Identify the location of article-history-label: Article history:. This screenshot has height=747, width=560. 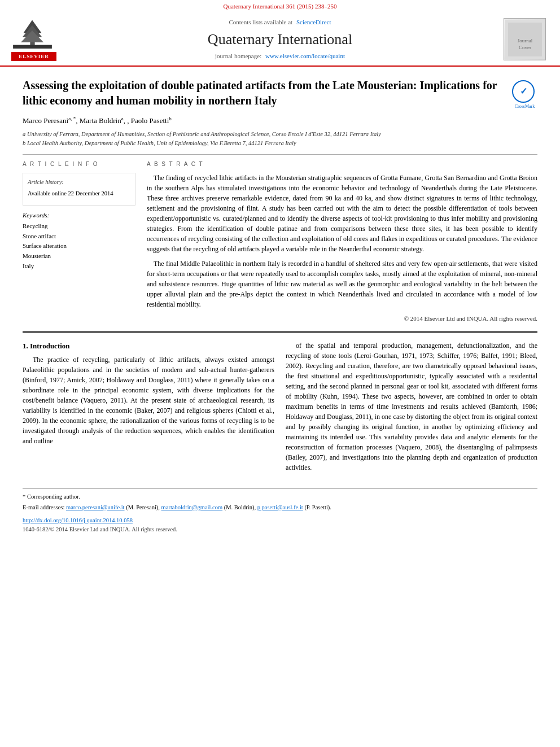
(79, 182).